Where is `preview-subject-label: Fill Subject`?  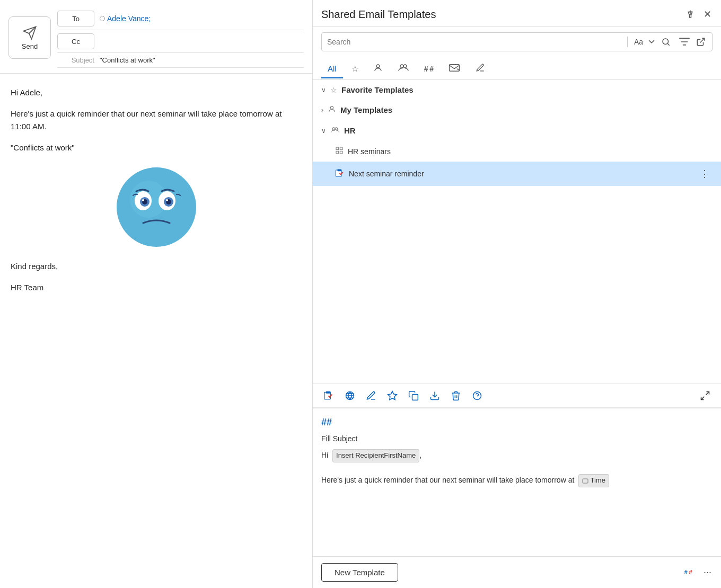 preview-subject-label: Fill Subject is located at coordinates (339, 439).